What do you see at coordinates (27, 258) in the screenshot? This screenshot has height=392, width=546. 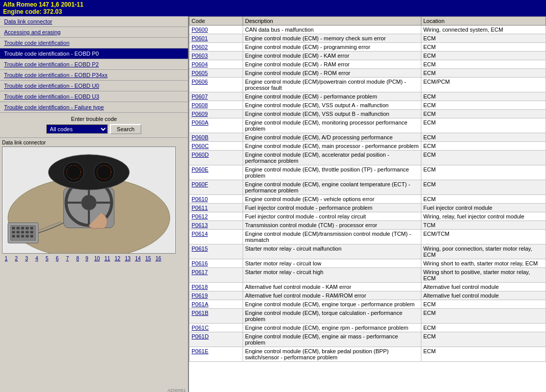 I see `connector-num: 3` at bounding box center [27, 258].